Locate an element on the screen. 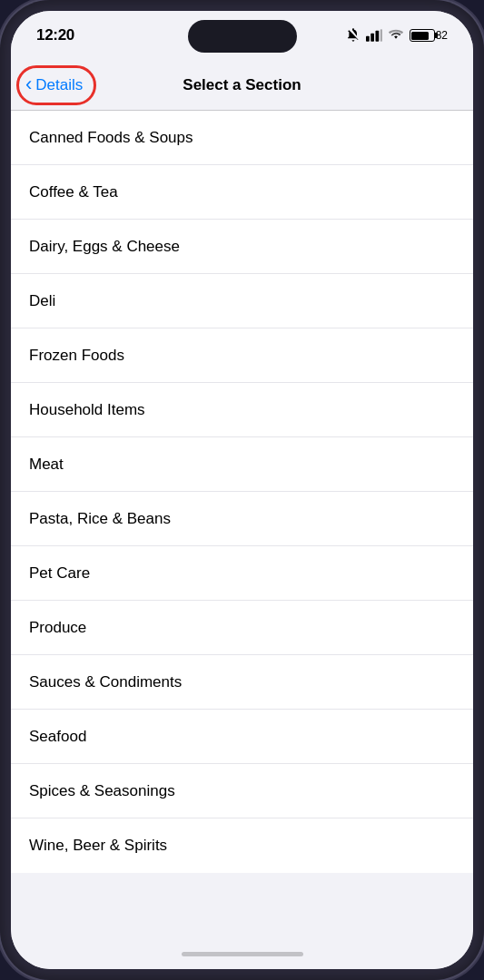  notification-icon is located at coordinates (353, 35).